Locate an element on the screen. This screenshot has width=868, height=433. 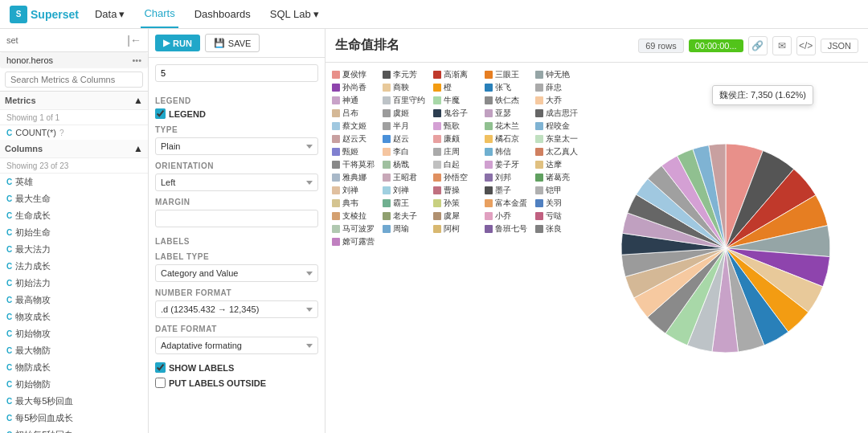
legend-item: 赵云天 is located at coordinates (355, 139).